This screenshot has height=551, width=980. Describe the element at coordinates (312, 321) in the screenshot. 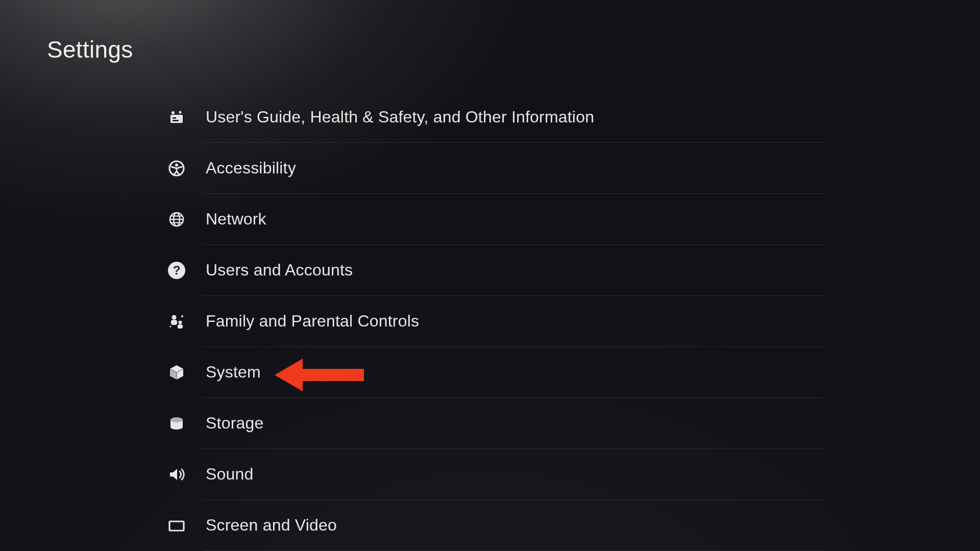

I see `menu-item-family-label: Family and Parental Controls` at that location.